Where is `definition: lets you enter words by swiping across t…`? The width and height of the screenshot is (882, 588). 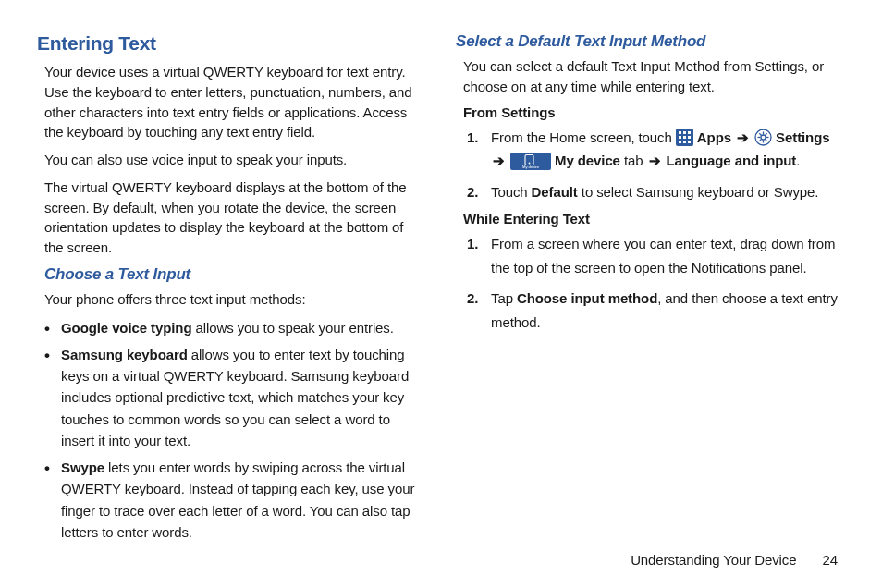 definition: lets you enter words by swiping across t… is located at coordinates (238, 499).